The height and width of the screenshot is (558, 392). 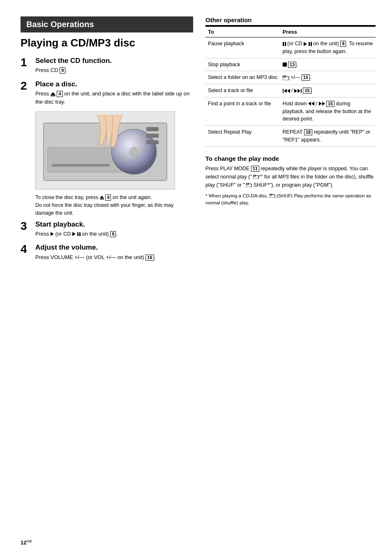 I want to click on ref-15-3: 15, so click(x=306, y=77).